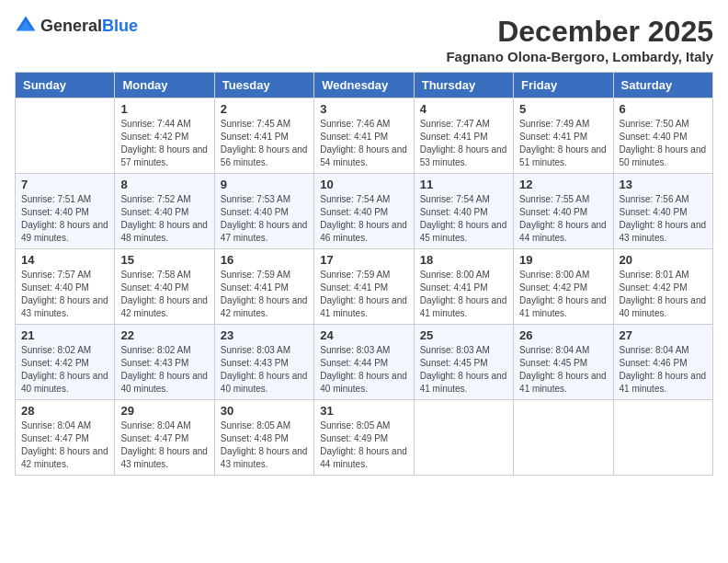  I want to click on col-monday: Monday, so click(165, 86).